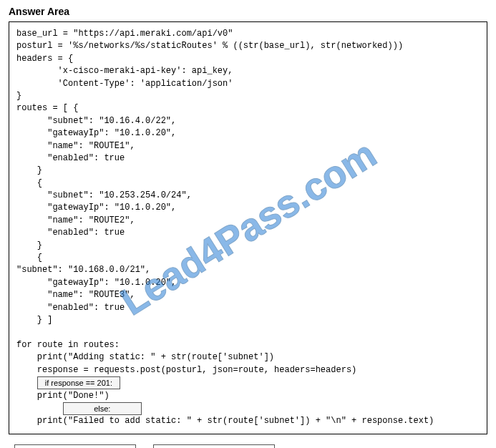 The height and width of the screenshot is (448, 496). Describe the element at coordinates (96, 121) in the screenshot. I see `code-line: "subnet": "10.16.4.0/22",` at that location.